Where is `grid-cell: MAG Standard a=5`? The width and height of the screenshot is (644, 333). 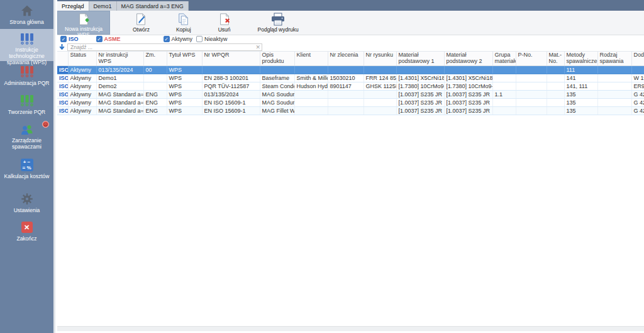
grid-cell: MAG Standard a=5 is located at coordinates (119, 111).